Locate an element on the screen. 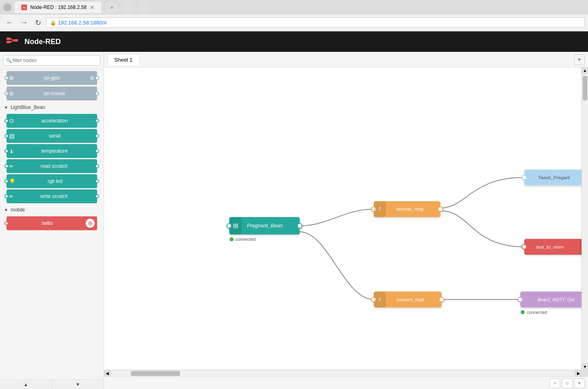 The height and width of the screenshot is (389, 588). back-button: ← is located at coordinates (9, 23).